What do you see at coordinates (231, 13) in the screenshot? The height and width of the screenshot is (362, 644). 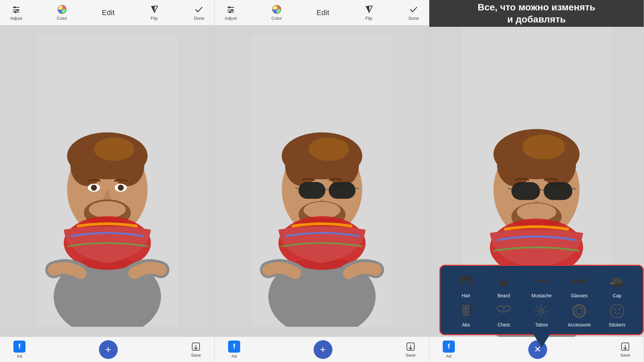 I see `adjust-button-2: Adjust` at bounding box center [231, 13].